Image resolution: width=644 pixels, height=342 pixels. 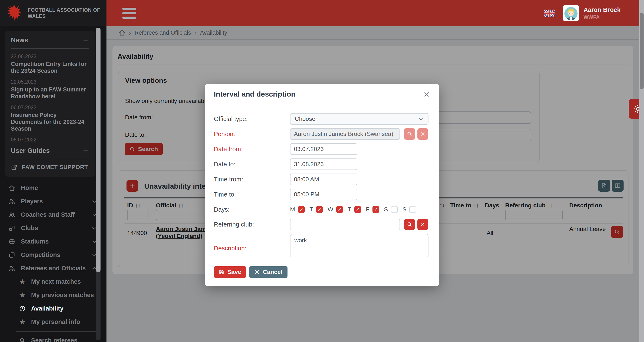 What do you see at coordinates (53, 268) in the screenshot?
I see `sidebar-item-referees: Referees and Officials` at bounding box center [53, 268].